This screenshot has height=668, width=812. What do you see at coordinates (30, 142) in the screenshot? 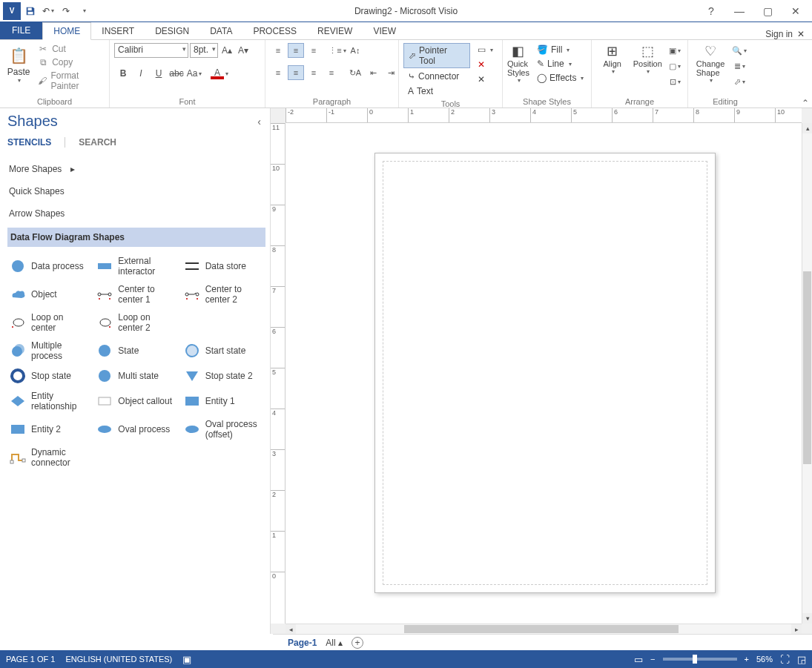
I see `stencils-tab: STENCILS` at bounding box center [30, 142].